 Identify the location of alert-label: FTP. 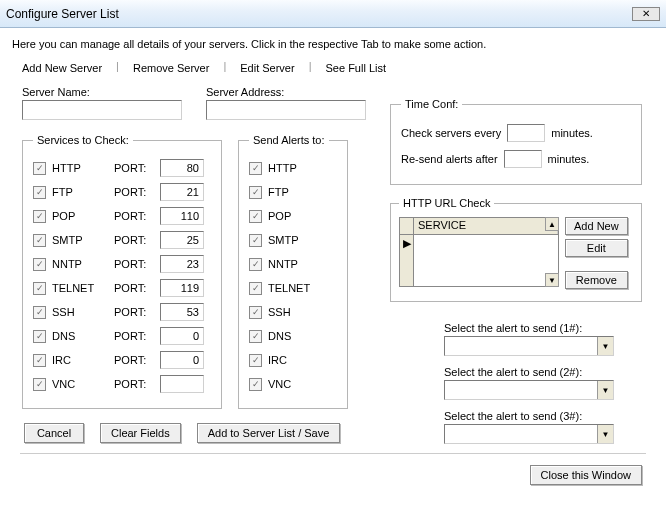
(278, 192).